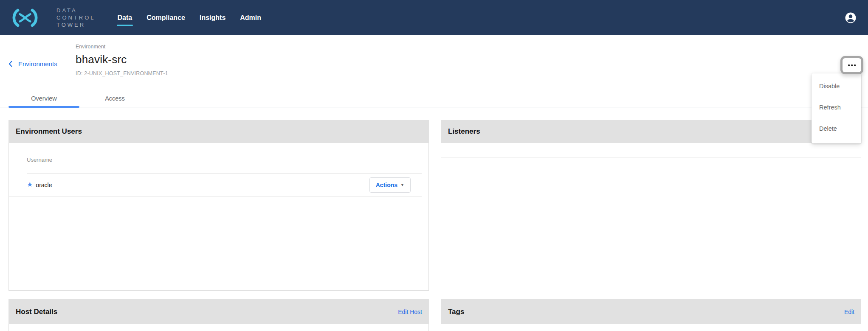 The image size is (868, 331). Describe the element at coordinates (122, 60) in the screenshot. I see `page-header: Environment bhavik-src ID: 2-UNIX_HOST_E…` at that location.